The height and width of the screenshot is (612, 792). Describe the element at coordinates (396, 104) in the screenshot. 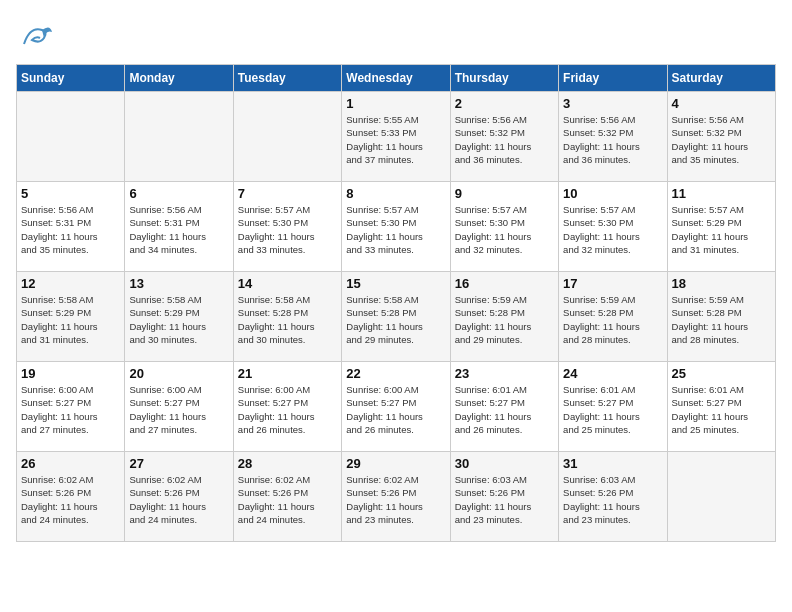

I see `day-number: 1` at that location.